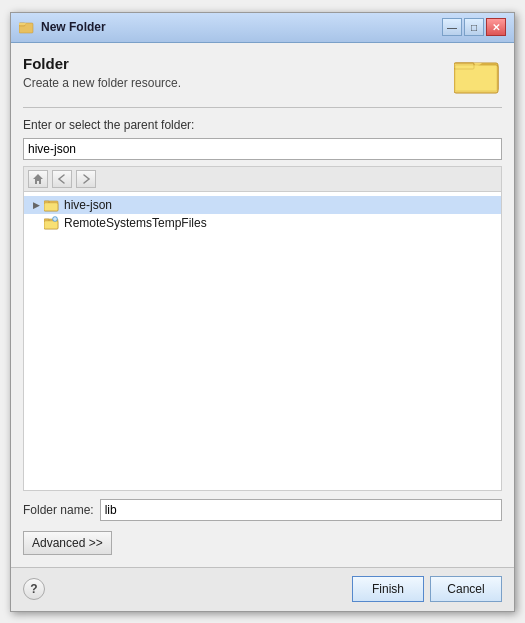 The height and width of the screenshot is (623, 525). What do you see at coordinates (262, 223) in the screenshot?
I see `tree-item-remote-systems: ▶ RemoteSystemsTempFiles` at bounding box center [262, 223].